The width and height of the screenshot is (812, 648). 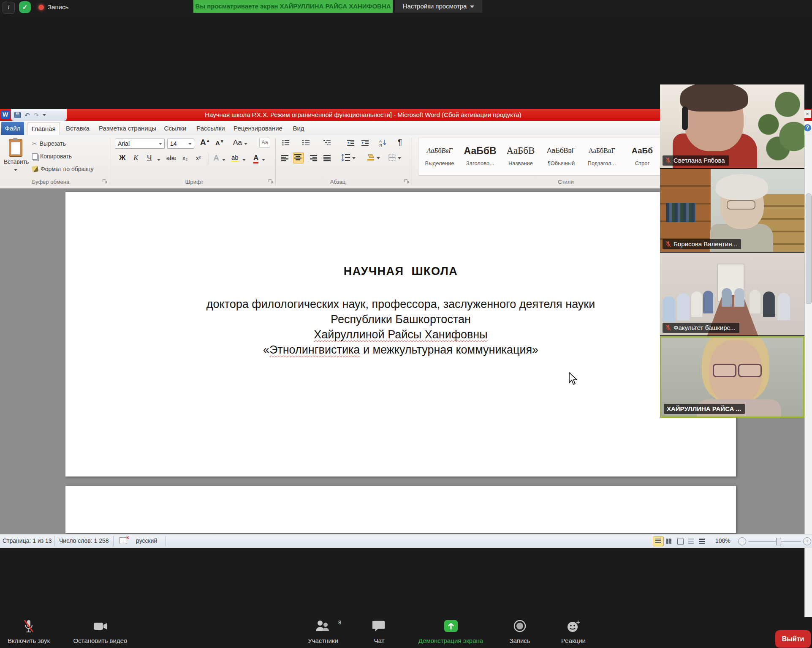 I want to click on language-status: русский, so click(x=147, y=541).